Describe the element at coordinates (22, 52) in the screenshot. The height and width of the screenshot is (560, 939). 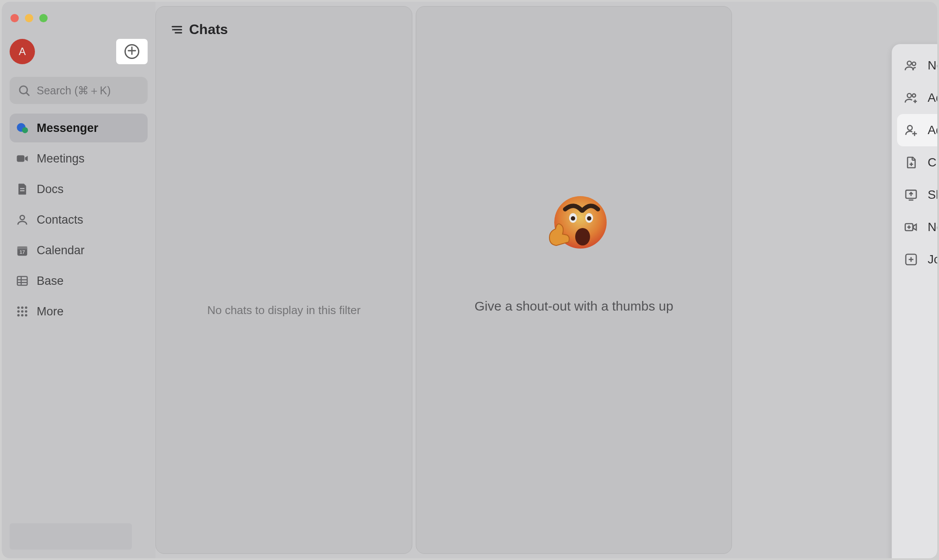
I see `avatar-initial: A` at that location.